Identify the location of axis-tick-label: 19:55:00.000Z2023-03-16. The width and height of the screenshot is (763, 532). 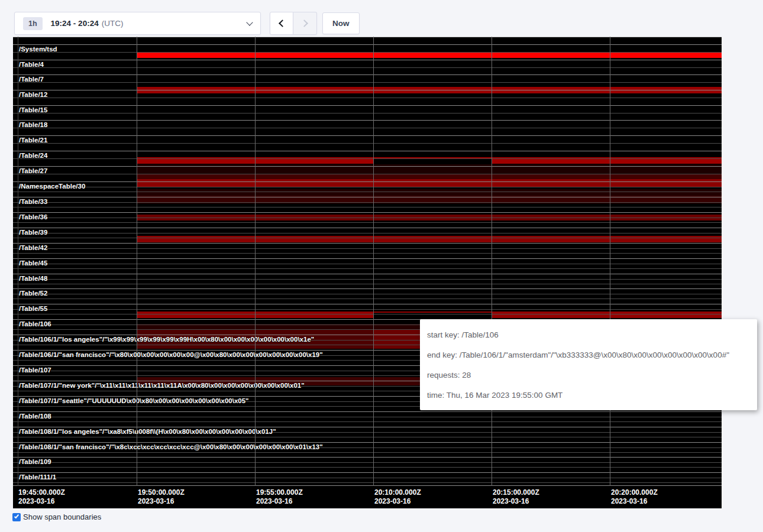
(279, 497).